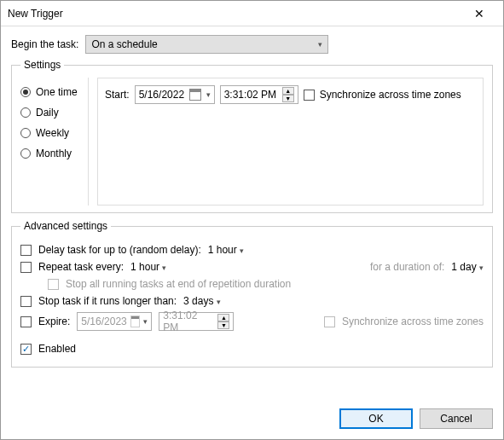  I want to click on delay-label: Delay task for up to (random delay):, so click(119, 250).